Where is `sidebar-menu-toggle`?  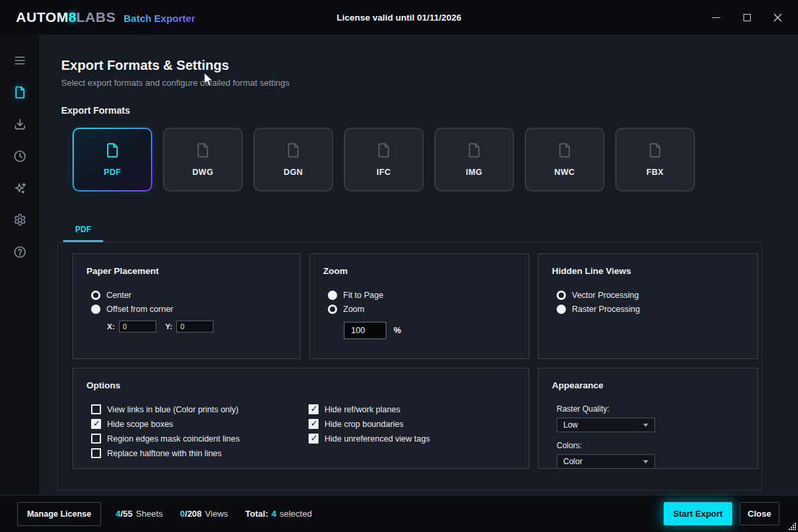
sidebar-menu-toggle is located at coordinates (20, 61).